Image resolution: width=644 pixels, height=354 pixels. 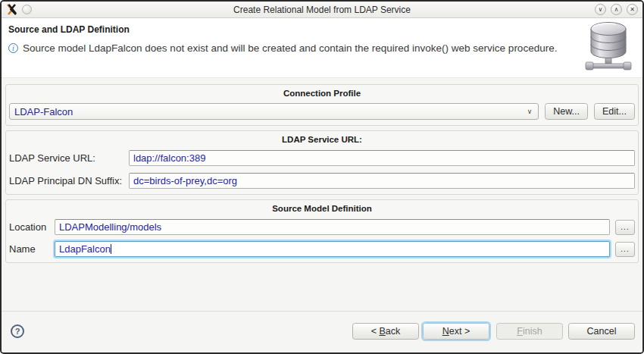 What do you see at coordinates (322, 139) in the screenshot?
I see `ldap-service-url-group-title: LDAP Service URL:` at bounding box center [322, 139].